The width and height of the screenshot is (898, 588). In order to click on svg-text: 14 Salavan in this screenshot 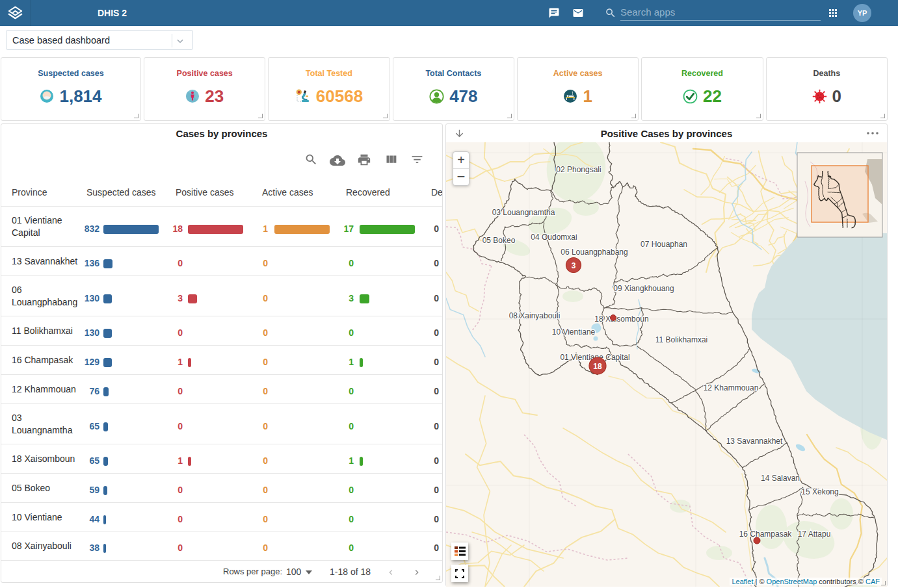, I will do `click(780, 478)`.